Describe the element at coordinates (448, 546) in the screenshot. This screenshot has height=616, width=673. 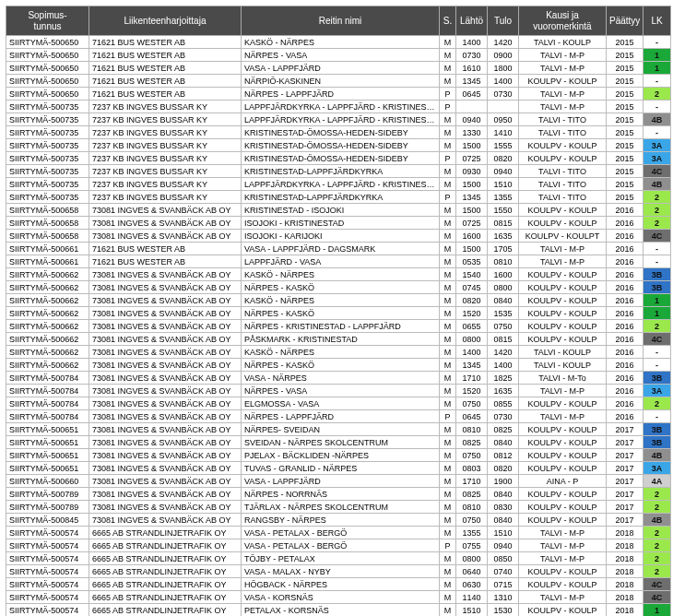
I see `cell: P` at that location.